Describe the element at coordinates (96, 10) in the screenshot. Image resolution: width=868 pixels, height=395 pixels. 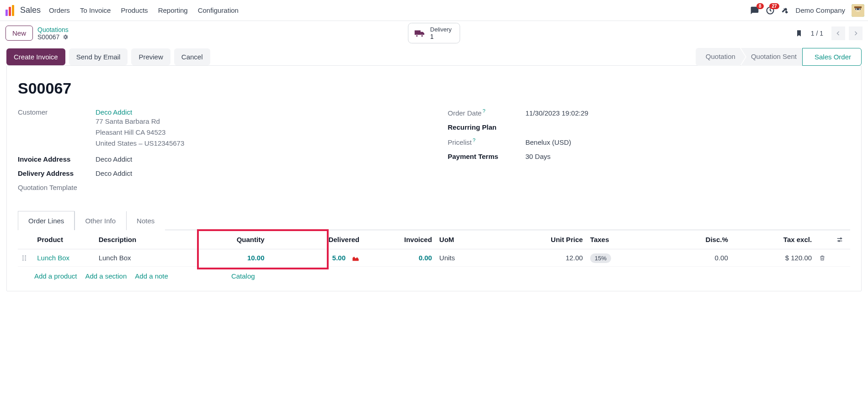
I see `nav-to-invoice: To Invoice` at that location.